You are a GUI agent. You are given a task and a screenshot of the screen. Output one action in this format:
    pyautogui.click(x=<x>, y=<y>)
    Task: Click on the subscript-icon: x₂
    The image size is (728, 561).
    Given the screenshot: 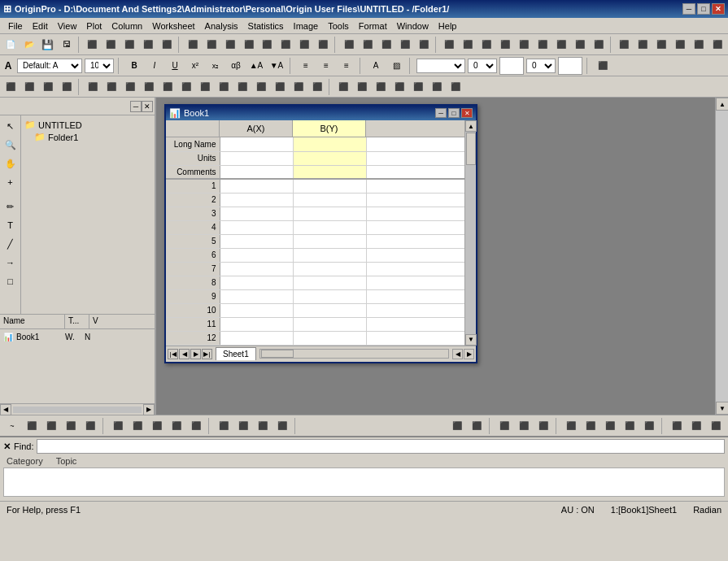 What is the action you would take?
    pyautogui.click(x=216, y=66)
    